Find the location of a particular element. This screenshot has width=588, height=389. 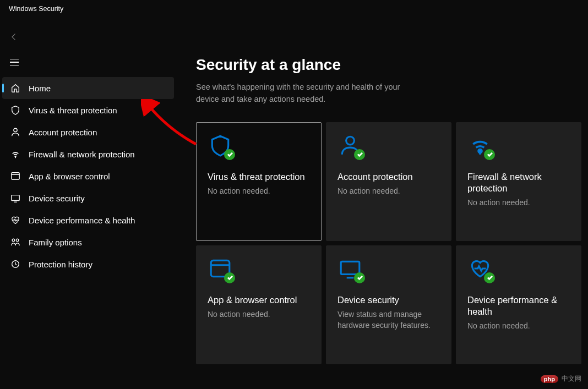

card-device: Device securityView status and manage ha… is located at coordinates (389, 305).